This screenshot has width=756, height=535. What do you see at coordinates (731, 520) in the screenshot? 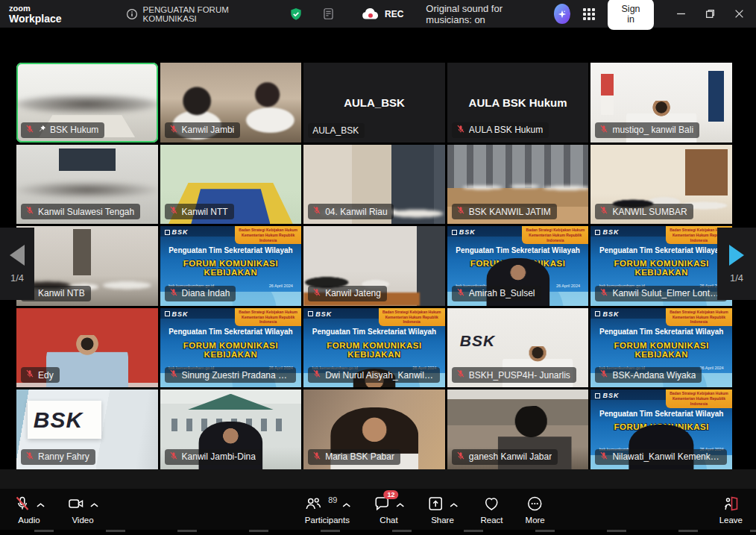
I see `leave-label: Leave` at bounding box center [731, 520].